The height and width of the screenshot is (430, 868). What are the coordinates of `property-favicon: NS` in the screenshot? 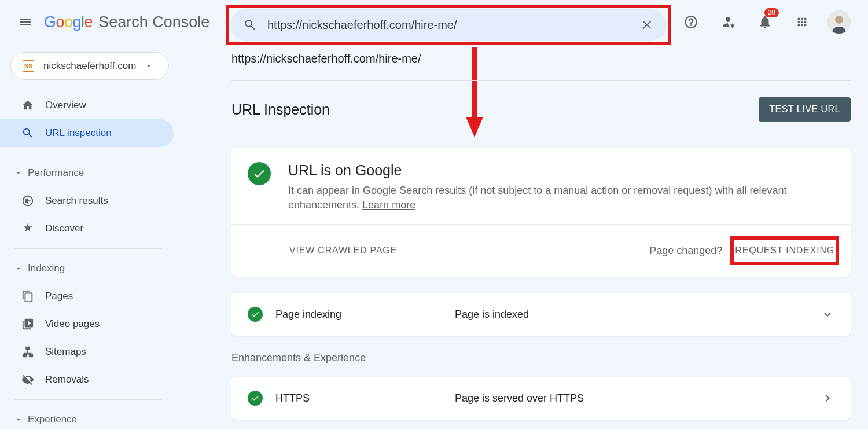 It's located at (28, 66).